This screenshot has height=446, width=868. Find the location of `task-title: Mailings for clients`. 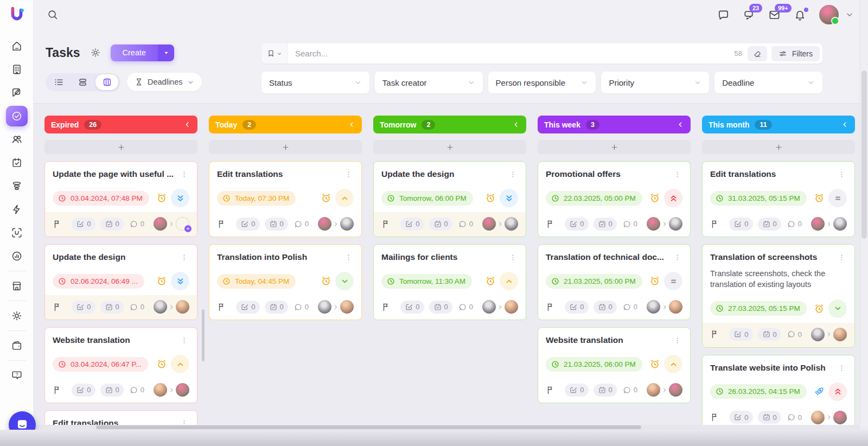

task-title: Mailings for clients is located at coordinates (443, 257).